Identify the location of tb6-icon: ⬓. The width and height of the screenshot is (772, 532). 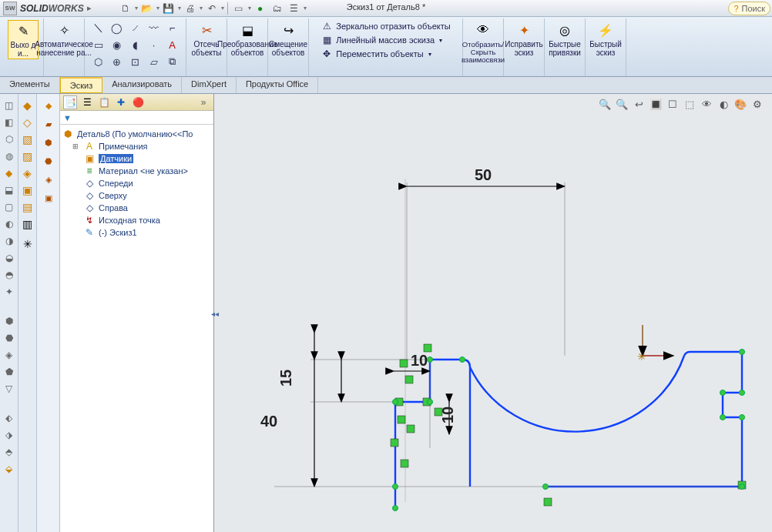
(9, 190).